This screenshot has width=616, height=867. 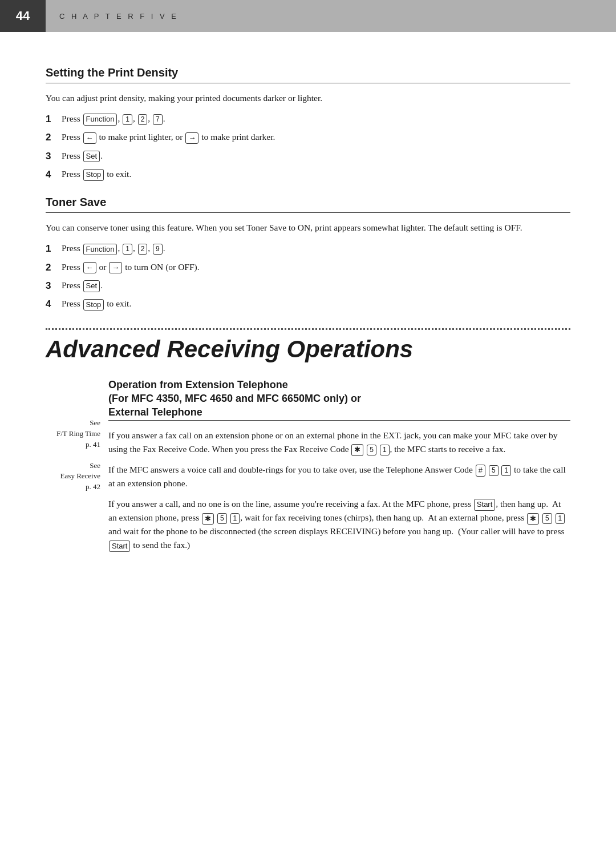 I want to click on step-2-1: 1 Press Function, 1, 2, 9., so click(x=308, y=249).